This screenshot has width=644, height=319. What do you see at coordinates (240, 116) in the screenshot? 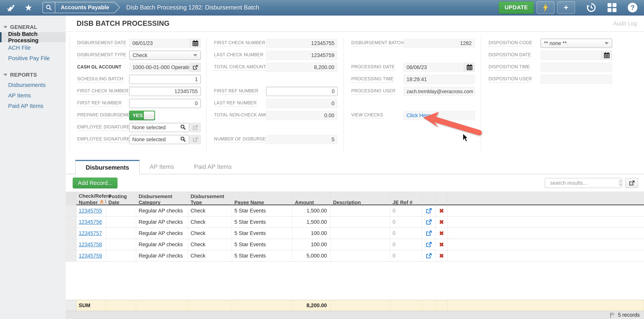
I see `field-label: TOTAL NON-CHECK AMO...` at bounding box center [240, 116].